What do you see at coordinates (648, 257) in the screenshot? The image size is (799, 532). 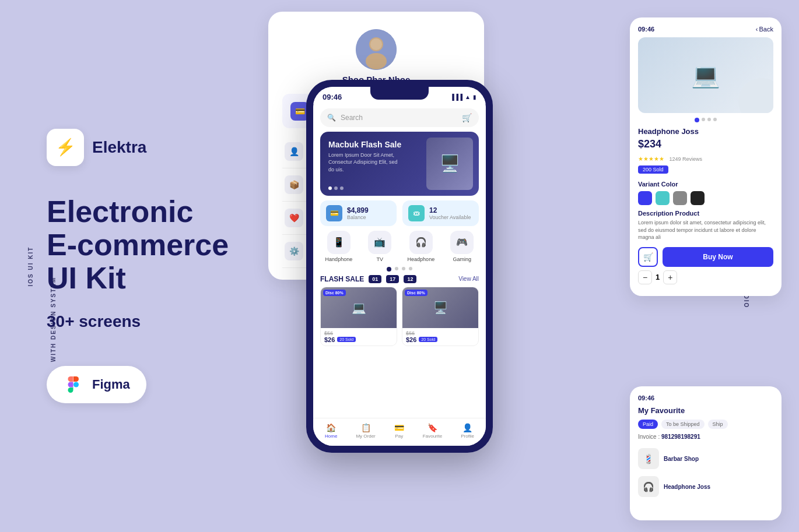 I see `add-to-cart-button: 🛒` at bounding box center [648, 257].